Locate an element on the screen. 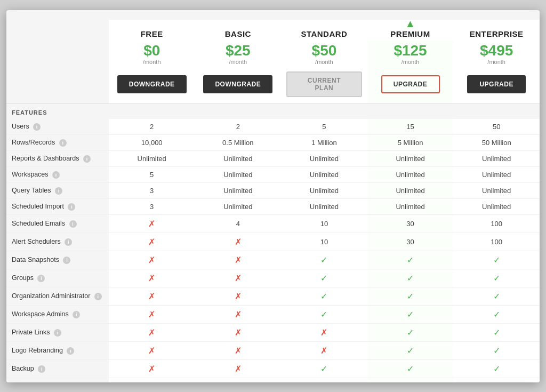  table-row: Organization Administrator i✗✗✓✓✓ is located at coordinates (273, 297).